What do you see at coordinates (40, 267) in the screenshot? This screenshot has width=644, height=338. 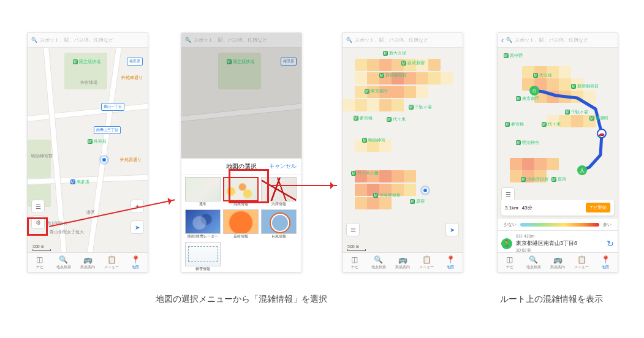 I see `tab-label: ナビ` at bounding box center [40, 267].